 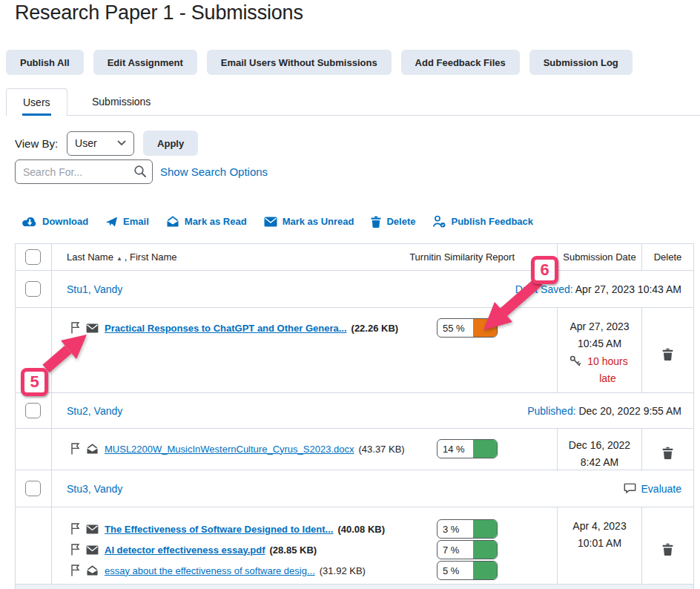 What do you see at coordinates (145, 62) in the screenshot?
I see `edit-assignment-button: Edit Assignment` at bounding box center [145, 62].